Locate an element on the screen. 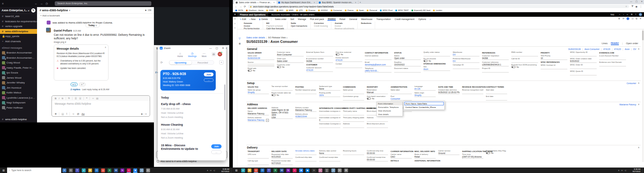  blockquote-icon: ❝ is located at coordinates (87, 99).